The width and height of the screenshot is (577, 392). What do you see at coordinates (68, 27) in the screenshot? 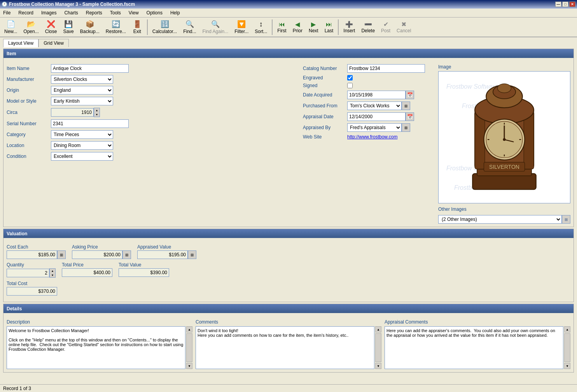
I see `save-button: 💾 Save` at bounding box center [68, 27].